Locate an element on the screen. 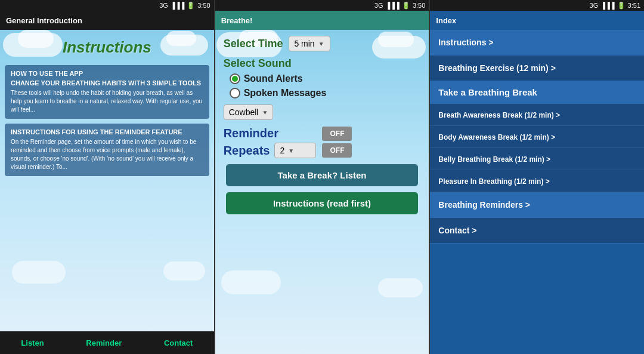 Image resolution: width=644 pixels, height=354 pixels. repeats-label: Repeats is located at coordinates (247, 150).